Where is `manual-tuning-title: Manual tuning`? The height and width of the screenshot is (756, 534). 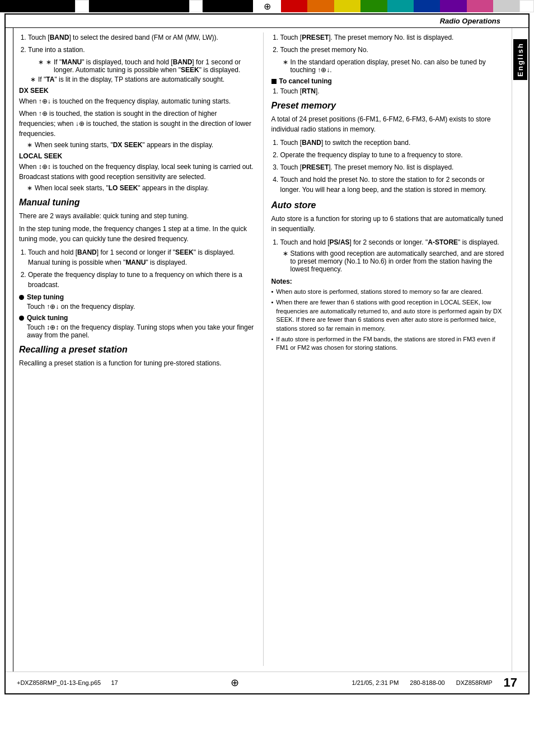 manual-tuning-title: Manual tuning is located at coordinates (137, 203).